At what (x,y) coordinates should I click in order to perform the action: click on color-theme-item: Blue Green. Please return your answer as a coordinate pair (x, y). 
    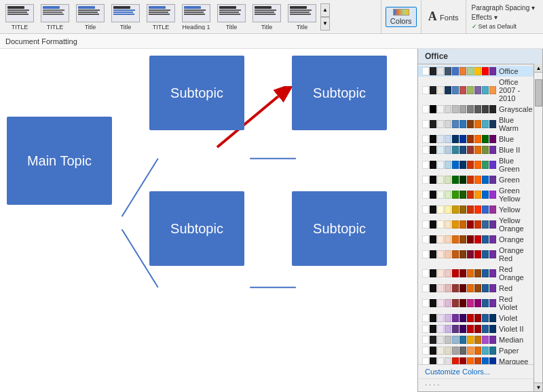
    Looking at the image, I should click on (476, 165).